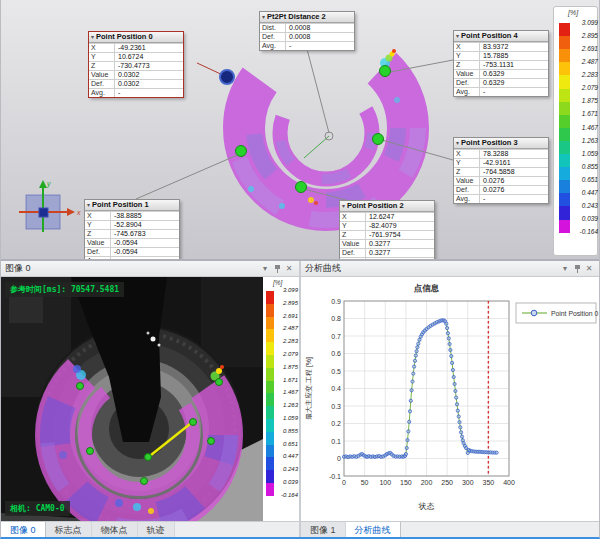 Image resolution: width=600 pixels, height=539 pixels. Describe the element at coordinates (281, 399) in the screenshot. I see `image-color-scale: [%]3.0992.8952.6912.4872.2832.0791.8751.…` at that location.